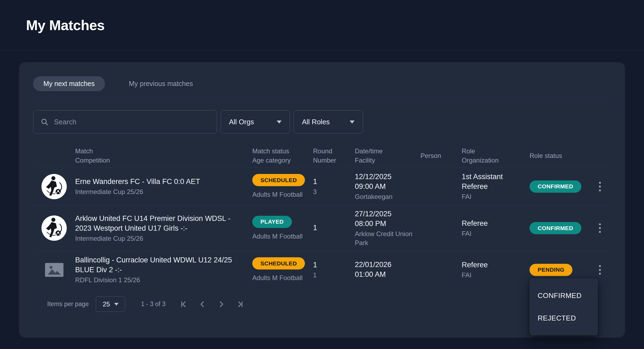 The height and width of the screenshot is (349, 644). I want to click on items-per-page-label: Items per page, so click(68, 304).